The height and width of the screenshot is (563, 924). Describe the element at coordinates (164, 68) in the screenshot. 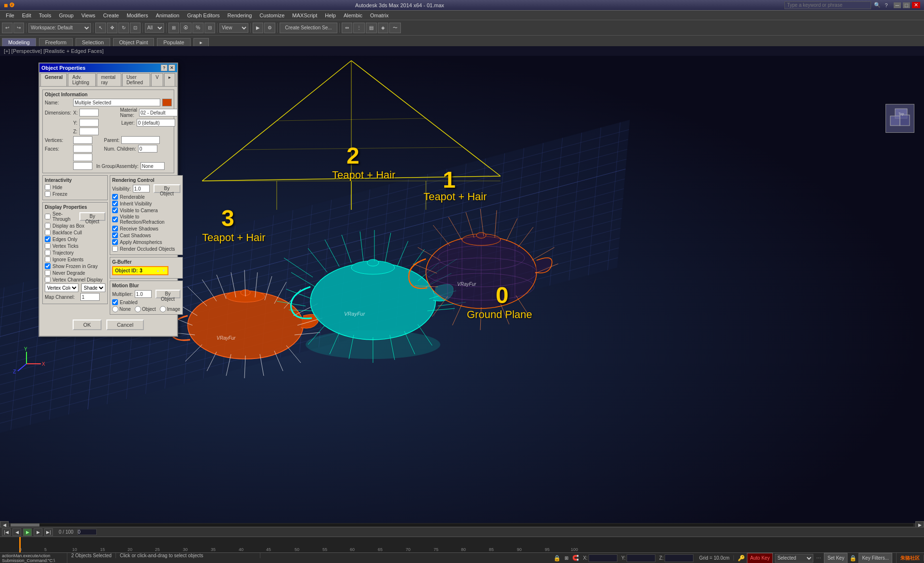

I see `dialog-help-btn: ?` at that location.